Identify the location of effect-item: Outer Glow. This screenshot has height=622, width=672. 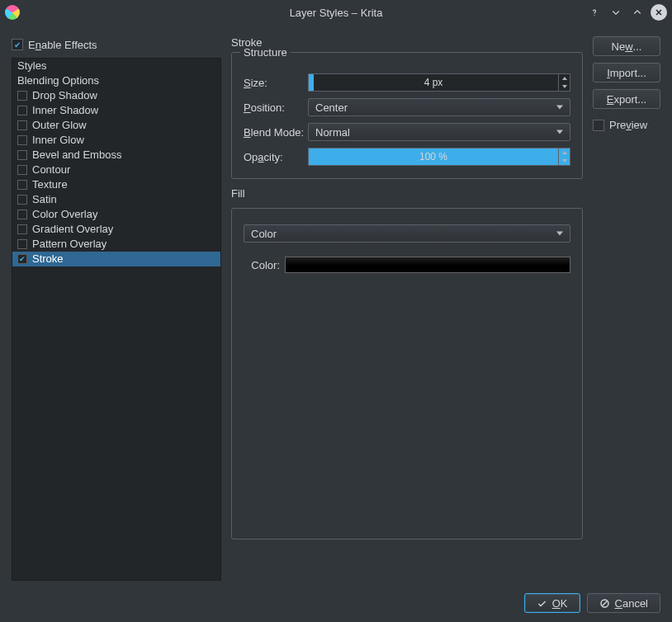
(116, 125).